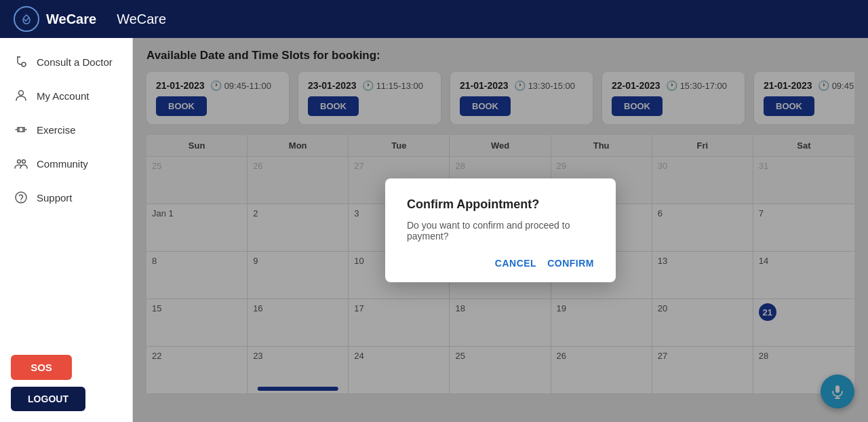 The image size is (868, 422). What do you see at coordinates (500, 205) in the screenshot?
I see `dialog-title: Confirm Appointment?` at bounding box center [500, 205].